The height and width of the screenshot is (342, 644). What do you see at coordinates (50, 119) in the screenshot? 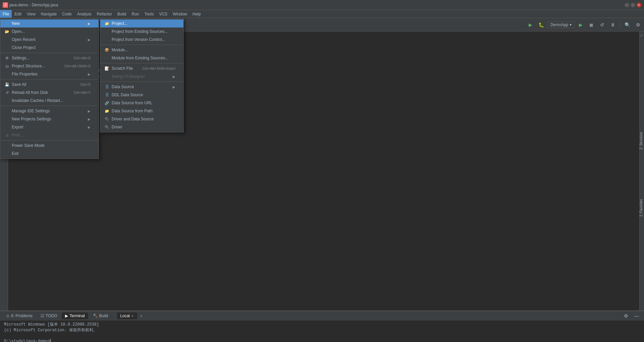
I see `menu-new-projects-settings-item: New Projects Settings ▶` at bounding box center [50, 119].